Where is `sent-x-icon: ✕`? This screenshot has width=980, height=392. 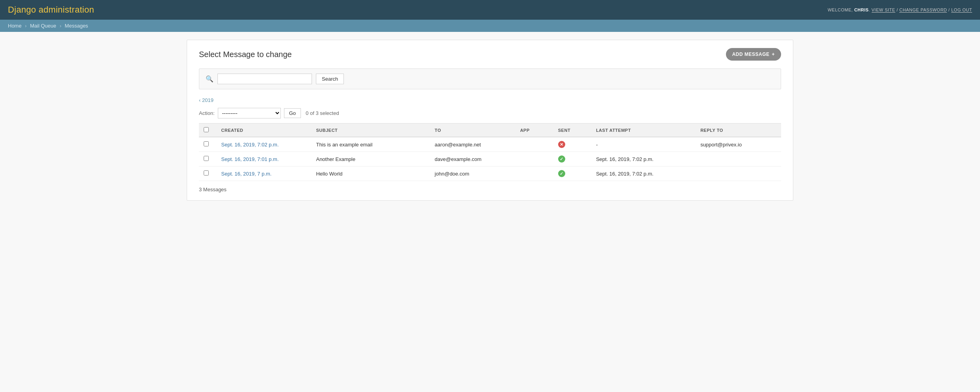
sent-x-icon: ✕ is located at coordinates (562, 144).